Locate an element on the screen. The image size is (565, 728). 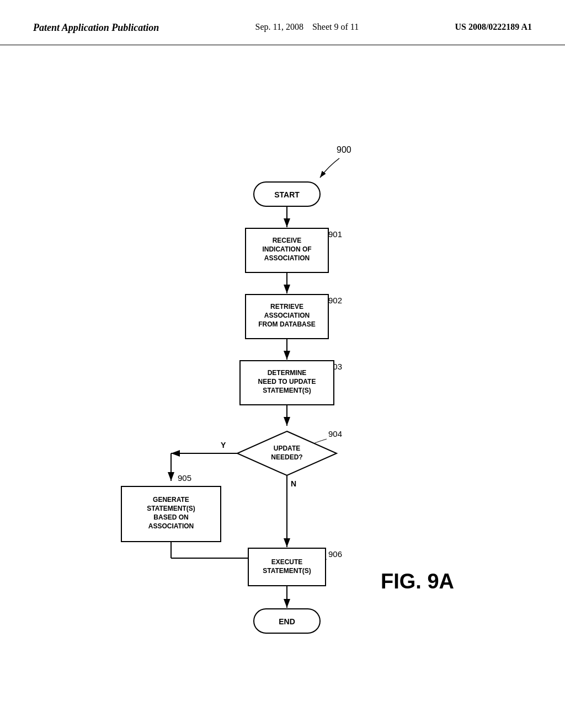
page-header: Patent Application Publication Sep. 11, … is located at coordinates (282, 23).